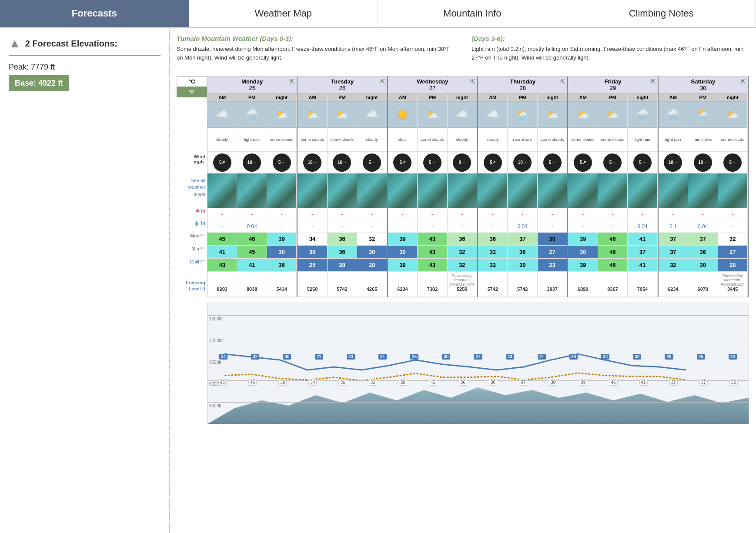 This screenshot has height=533, width=756. Describe the element at coordinates (192, 81) in the screenshot. I see `celsius-button: °C` at that location.